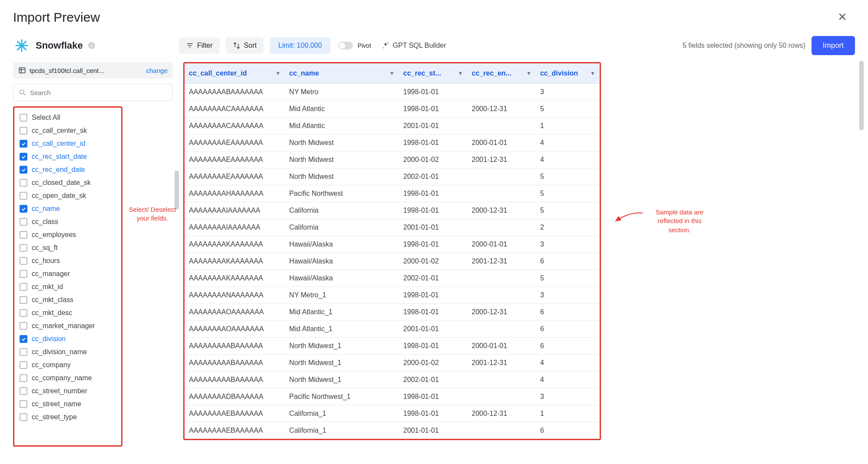 The image size is (868, 464). Describe the element at coordinates (392, 313) in the screenshot. I see `table-row: AAAAAAAAOAAAAAAAMid Atlantic_11998-01-01…` at that location.